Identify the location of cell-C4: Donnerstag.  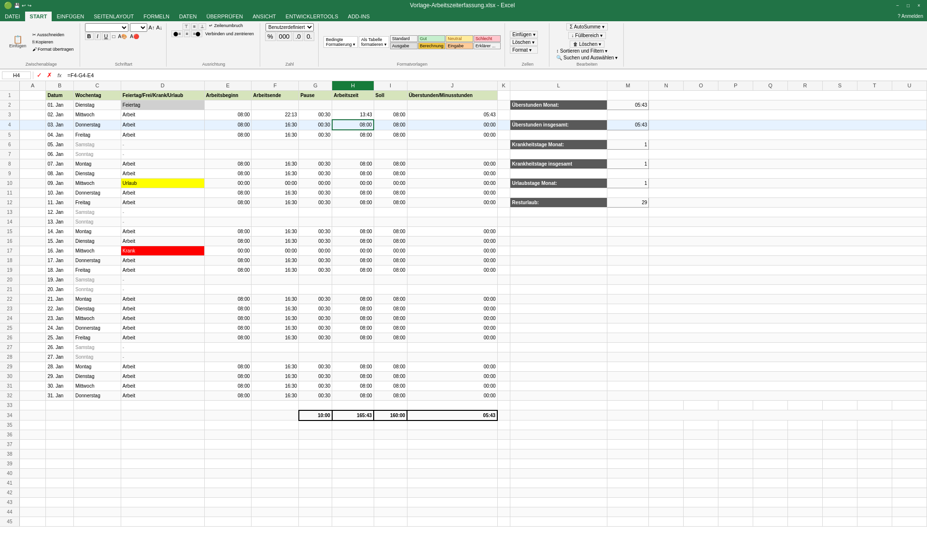
(98, 125).